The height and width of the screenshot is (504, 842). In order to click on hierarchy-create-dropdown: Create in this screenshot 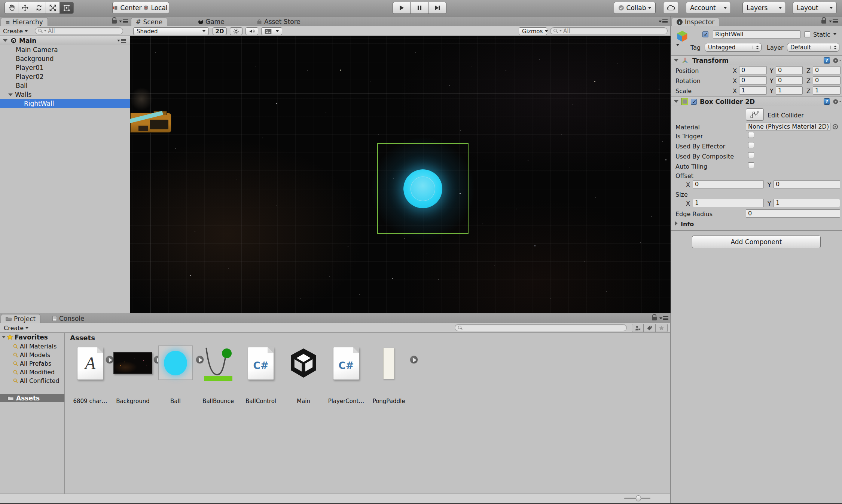, I will do `click(15, 31)`.